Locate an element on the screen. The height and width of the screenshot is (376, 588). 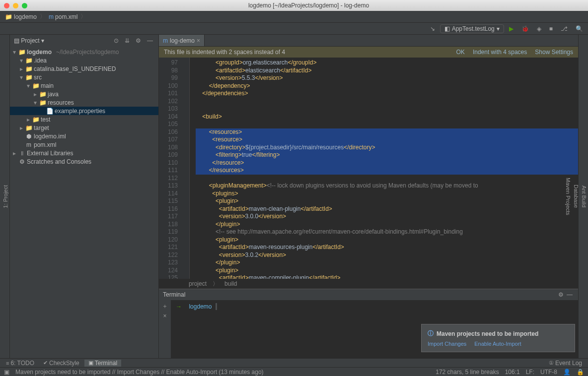
tool-ant: Ant Build is located at coordinates (584, 196).